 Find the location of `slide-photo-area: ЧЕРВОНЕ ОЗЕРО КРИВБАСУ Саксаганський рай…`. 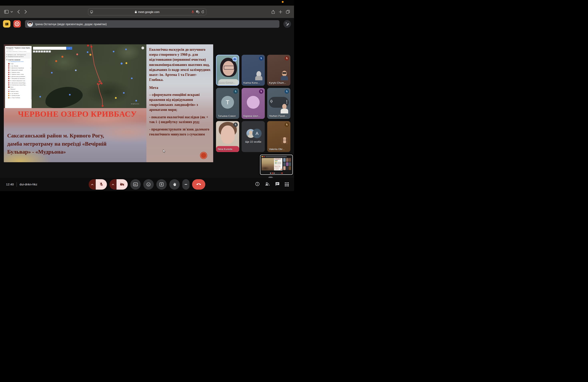

slide-photo-area: ЧЕРВОНЕ ОЗЕРО КРИВБАСУ Саксаганський рай… is located at coordinates (75, 135).